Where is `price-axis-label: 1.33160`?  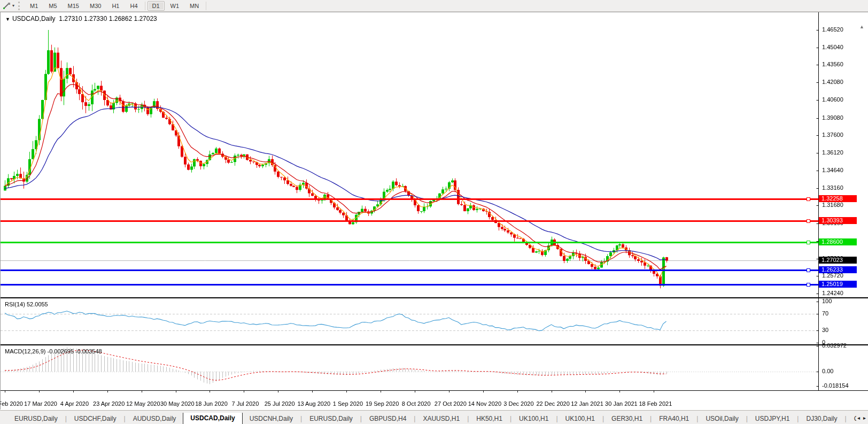 price-axis-label: 1.33160 is located at coordinates (833, 188).